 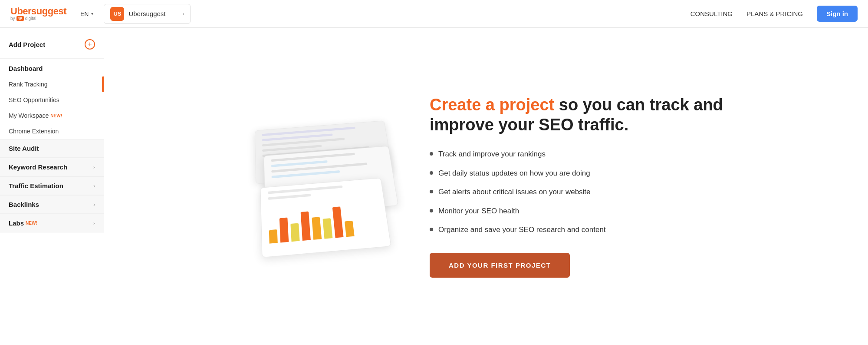 What do you see at coordinates (434, 14) in the screenshot?
I see `app-header: Ubersuggest by NP digital EN ▾ US Ubersu…` at bounding box center [434, 14].